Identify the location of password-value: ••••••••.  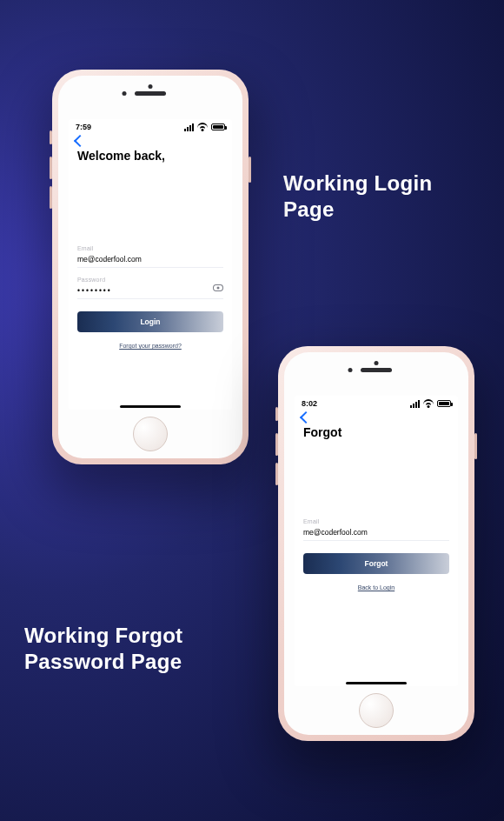
(95, 290).